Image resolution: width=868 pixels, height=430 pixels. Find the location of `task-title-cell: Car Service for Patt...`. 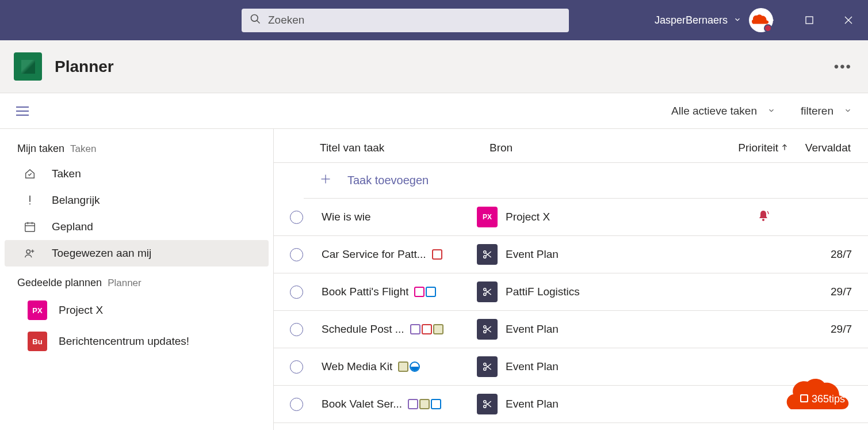

task-title-cell: Car Service for Patt... is located at coordinates (399, 254).